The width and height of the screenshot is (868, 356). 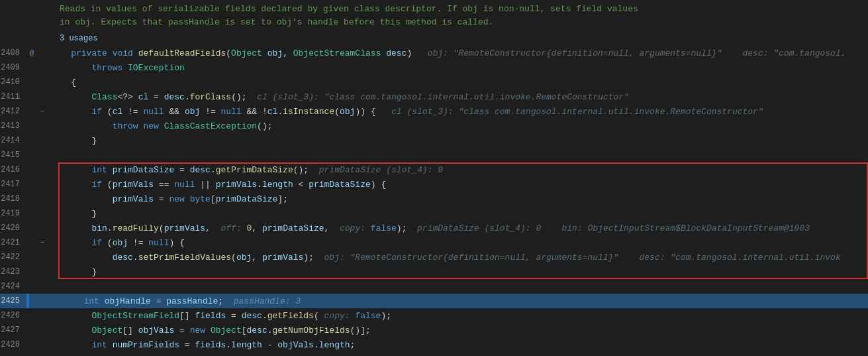 I want to click on line-number: 2408, so click(x=13, y=53).